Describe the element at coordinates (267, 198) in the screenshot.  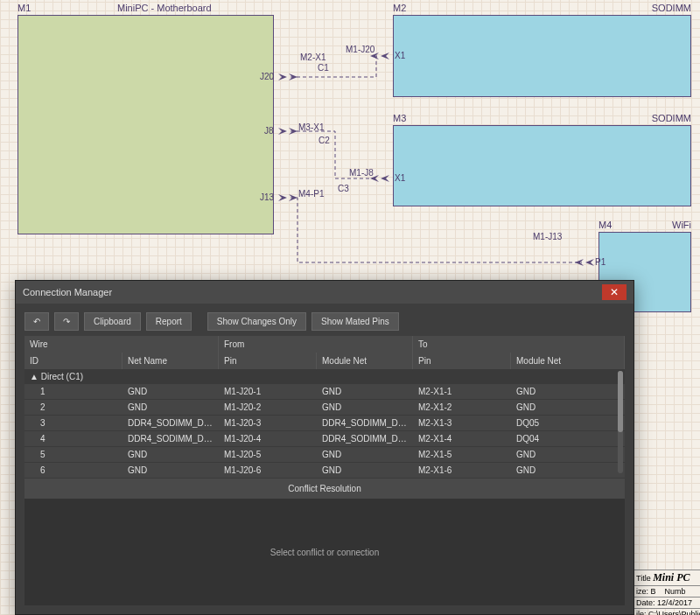
I see `pin-j13: J13` at that location.